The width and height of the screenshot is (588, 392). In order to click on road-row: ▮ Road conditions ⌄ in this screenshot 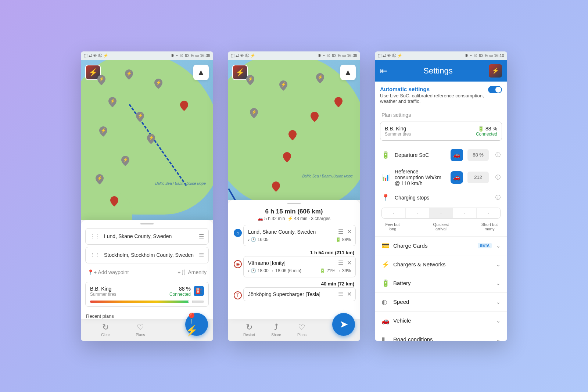, I will do `click(441, 335)`.